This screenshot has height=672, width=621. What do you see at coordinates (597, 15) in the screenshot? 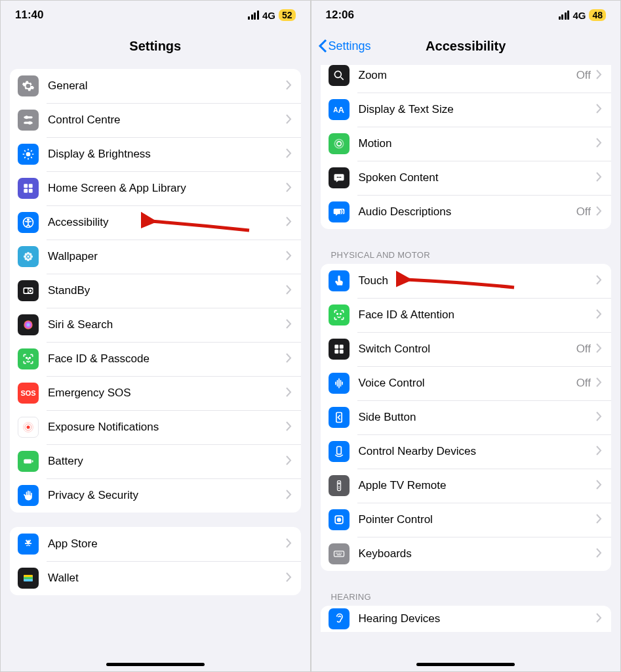
I see `status-battery: 48` at bounding box center [597, 15].